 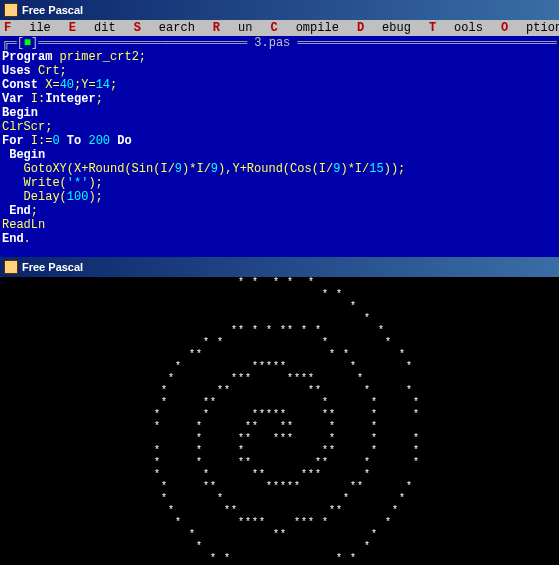 I want to click on titlebar-console: Free Pascal, so click(x=280, y=267).